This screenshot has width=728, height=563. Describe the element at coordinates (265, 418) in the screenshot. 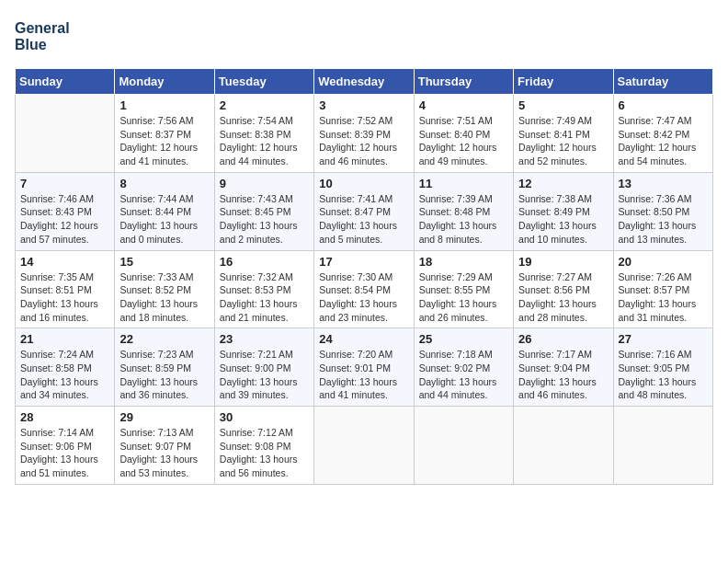

I see `day-number: 30` at that location.